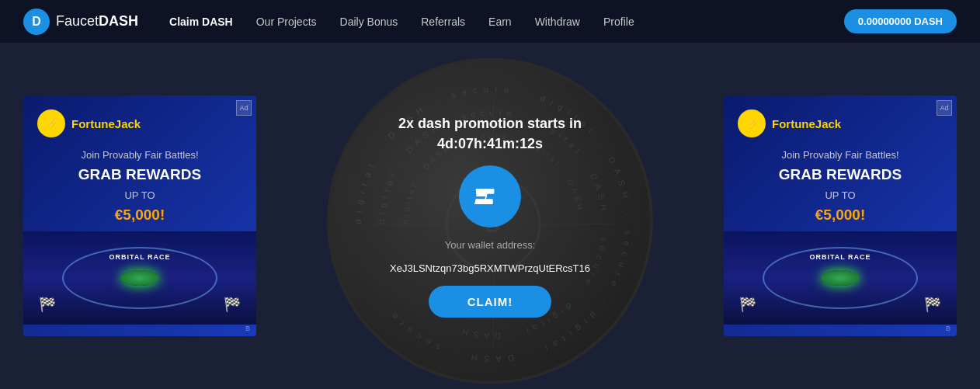  What do you see at coordinates (140, 257) in the screenshot?
I see `left-orbital-label: ORBITAL RACE` at bounding box center [140, 257].